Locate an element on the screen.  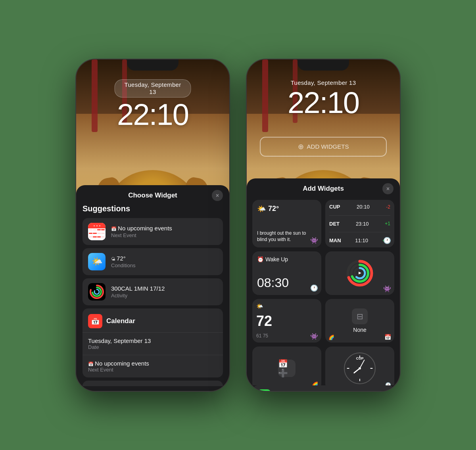
plus-icon: ⊕ is located at coordinates (301, 147).